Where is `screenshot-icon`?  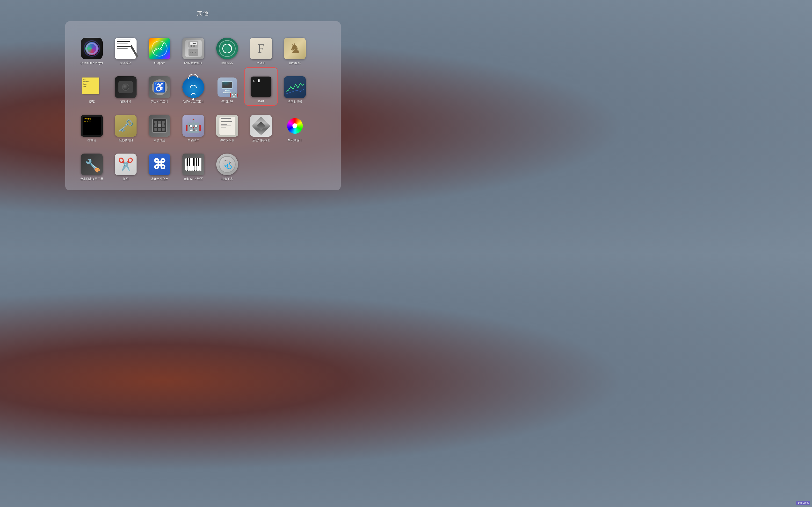
screenshot-icon is located at coordinates (125, 87).